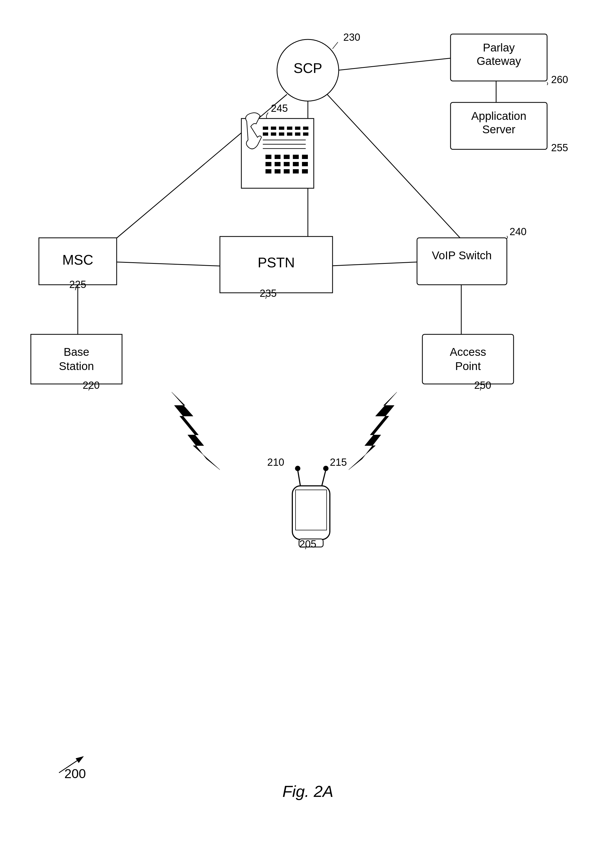  What do you see at coordinates (468, 366) in the screenshot?
I see `svg-text: Point` at bounding box center [468, 366].